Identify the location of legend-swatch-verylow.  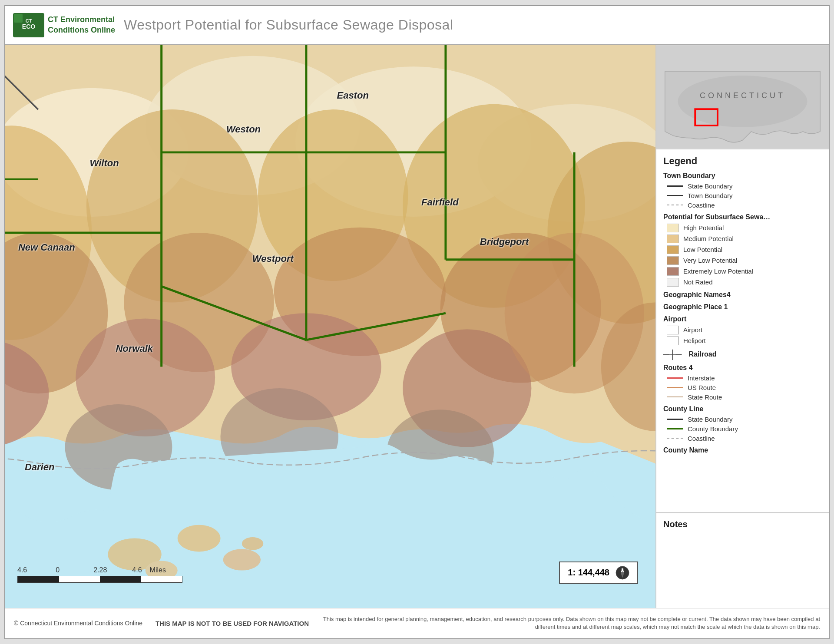
(673, 261).